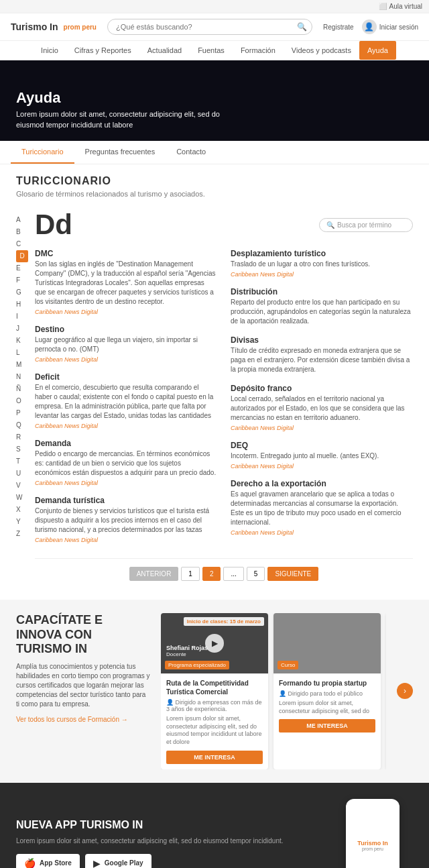 Image resolution: width=429 pixels, height=868 pixels. I want to click on dict-search-box: 🔍 Busca por término, so click(366, 225).